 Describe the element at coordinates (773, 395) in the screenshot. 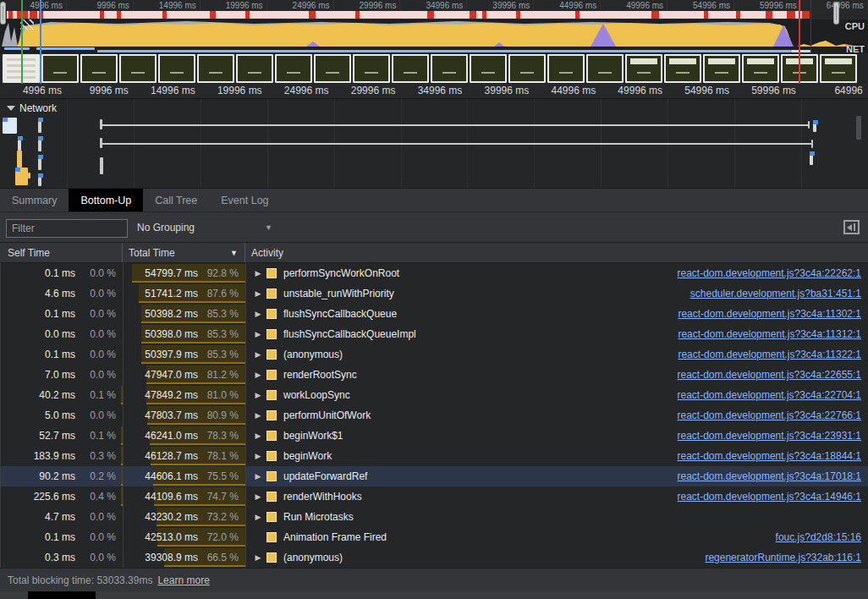

I see `source-location-link: react-dom.development.js?3c4a:22704:1` at that location.